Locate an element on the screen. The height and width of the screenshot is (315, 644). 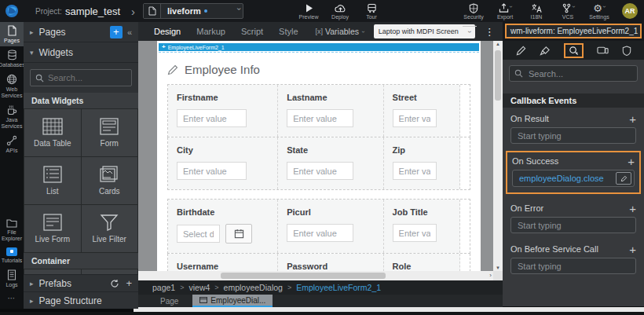
form-field-role: Role is located at coordinates (423, 262).